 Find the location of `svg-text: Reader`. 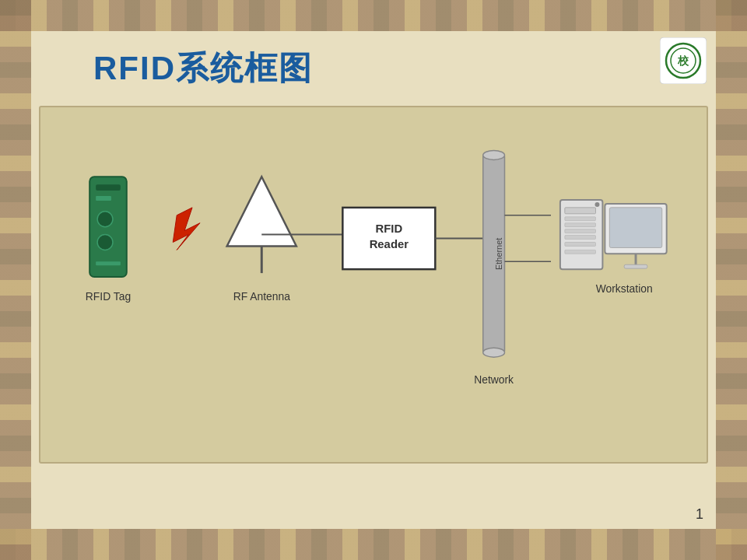

svg-text: Reader is located at coordinates (389, 244).